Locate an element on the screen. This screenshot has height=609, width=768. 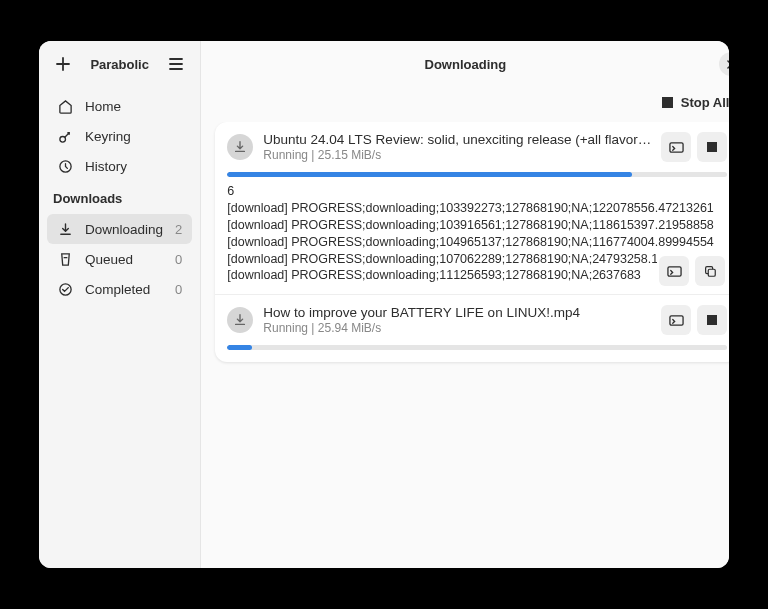
key-icon is located at coordinates (65, 136).